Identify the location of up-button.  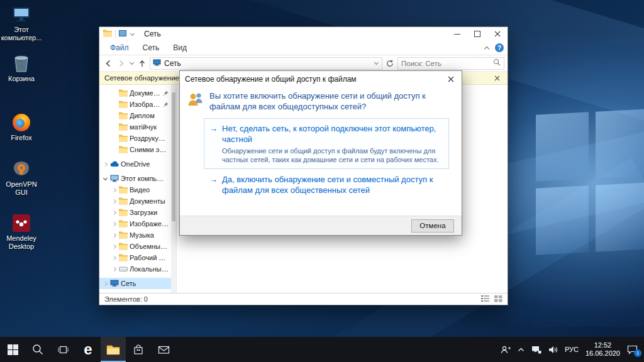
(142, 63).